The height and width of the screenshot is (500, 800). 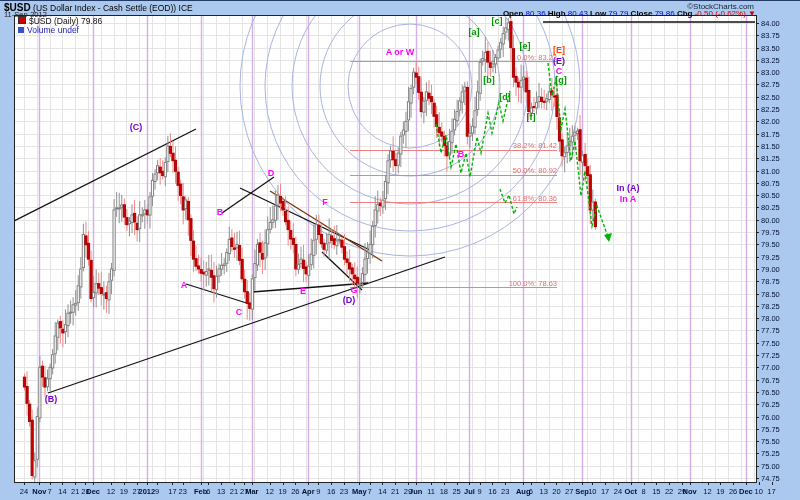 What do you see at coordinates (770, 356) in the screenshot?
I see `price-axis-label: 77.25` at bounding box center [770, 356].